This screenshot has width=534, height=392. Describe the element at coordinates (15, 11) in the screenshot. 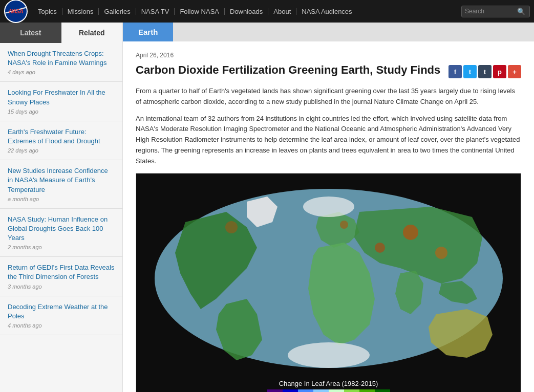

I see `nasa-logo-text: NASA` at that location.